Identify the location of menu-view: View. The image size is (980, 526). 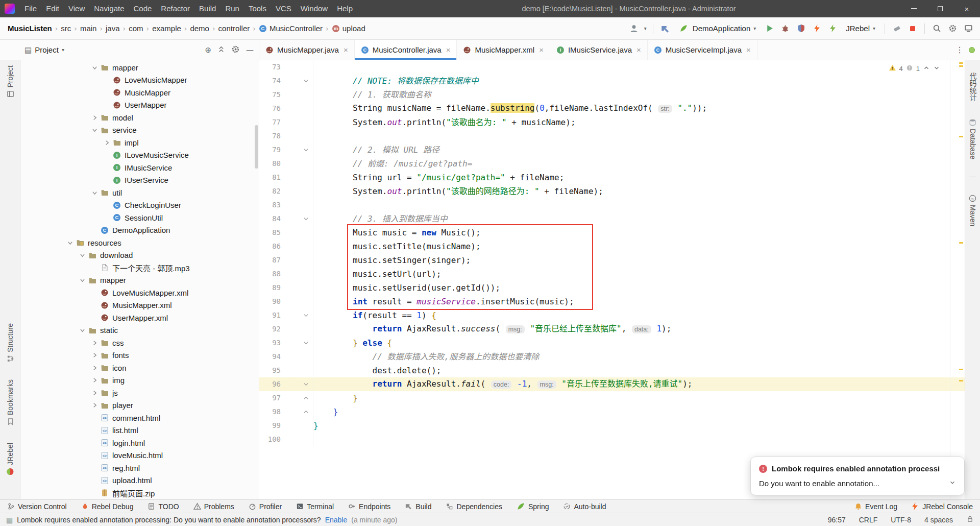
(77, 9).